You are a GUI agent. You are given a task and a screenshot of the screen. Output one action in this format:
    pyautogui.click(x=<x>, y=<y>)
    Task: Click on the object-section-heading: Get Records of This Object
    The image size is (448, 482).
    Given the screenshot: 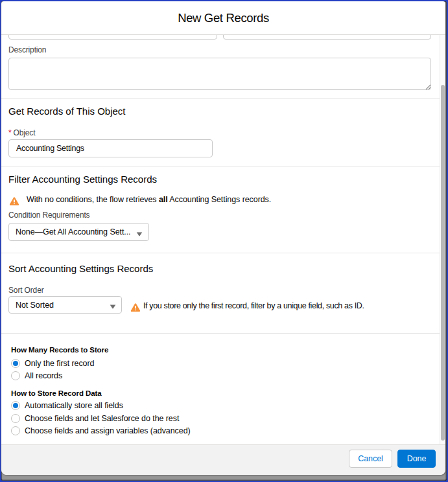 What is the action you would take?
    pyautogui.click(x=67, y=111)
    